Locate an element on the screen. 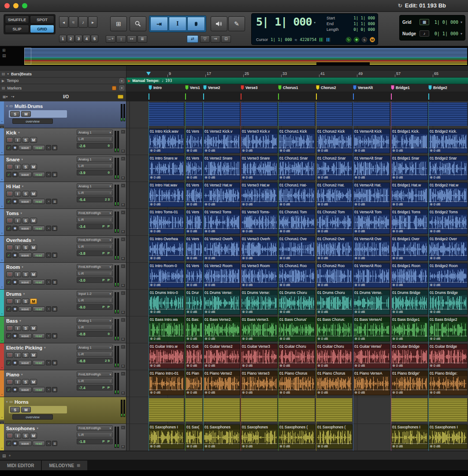 The image size is (468, 476). track-expand-icon: ▾ is located at coordinates (7, 106).